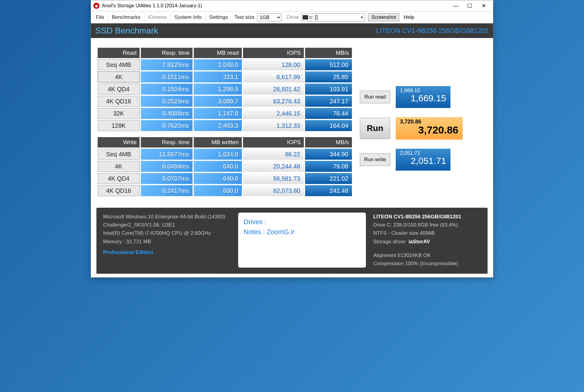 This screenshot has width=584, height=392. Describe the element at coordinates (384, 17) in the screenshot. I see `screenshot-button: Screenshot` at that location.